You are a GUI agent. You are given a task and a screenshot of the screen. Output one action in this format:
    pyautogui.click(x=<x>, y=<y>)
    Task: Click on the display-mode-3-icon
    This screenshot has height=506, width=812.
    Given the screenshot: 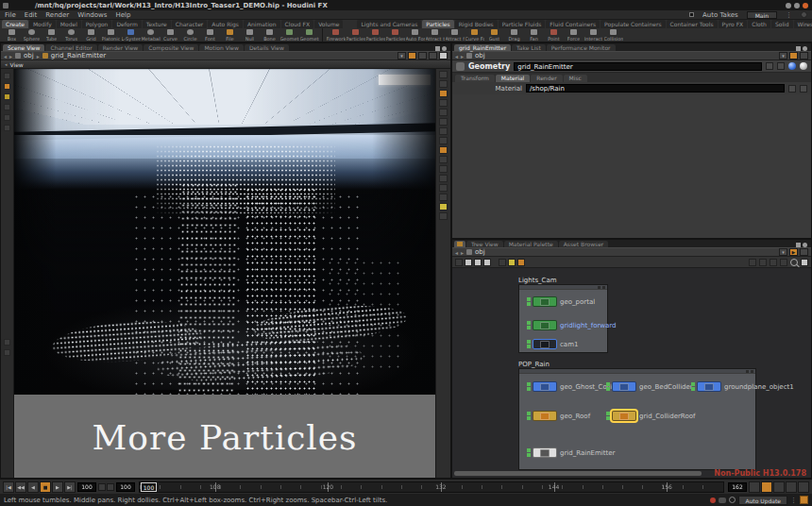 What is the action you would take?
    pyautogui.click(x=487, y=262)
    